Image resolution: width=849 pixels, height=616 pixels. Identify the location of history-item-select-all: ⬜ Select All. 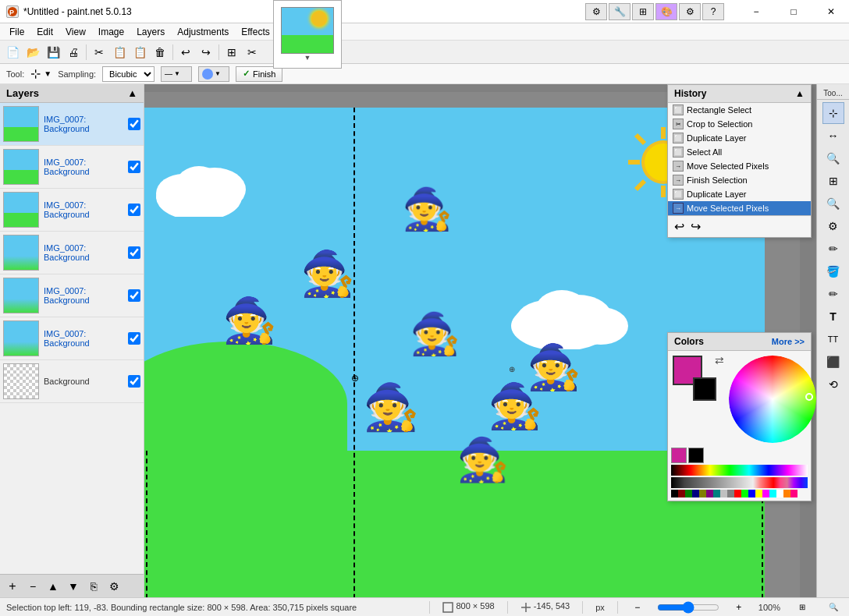
(740, 152).